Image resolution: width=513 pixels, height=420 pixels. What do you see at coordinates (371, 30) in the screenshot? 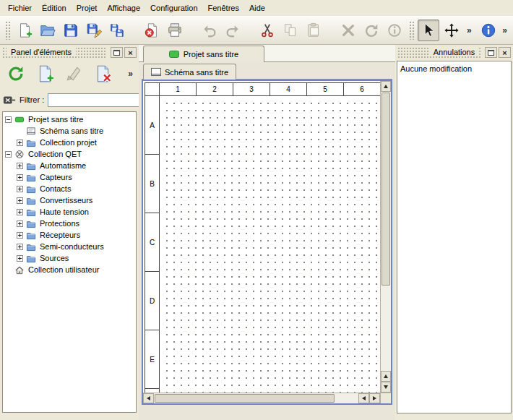
I see `rotate-button` at bounding box center [371, 30].